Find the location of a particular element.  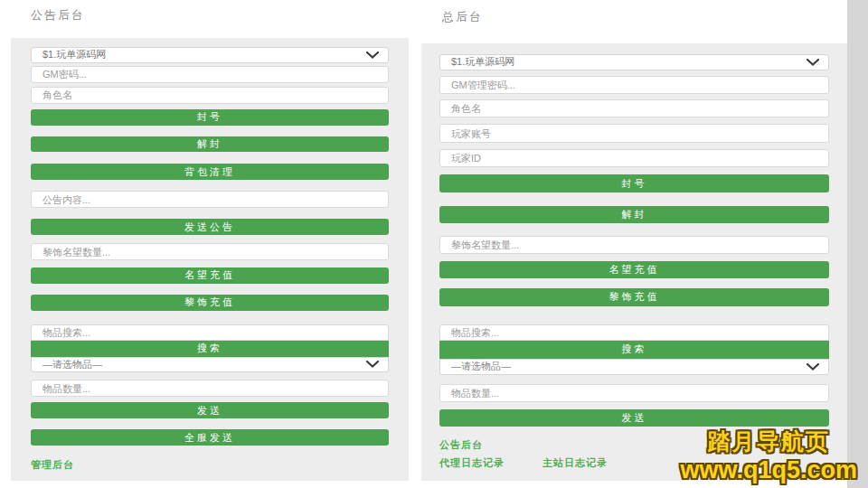

main-site-log-link: 主站日志记录 is located at coordinates (575, 463).